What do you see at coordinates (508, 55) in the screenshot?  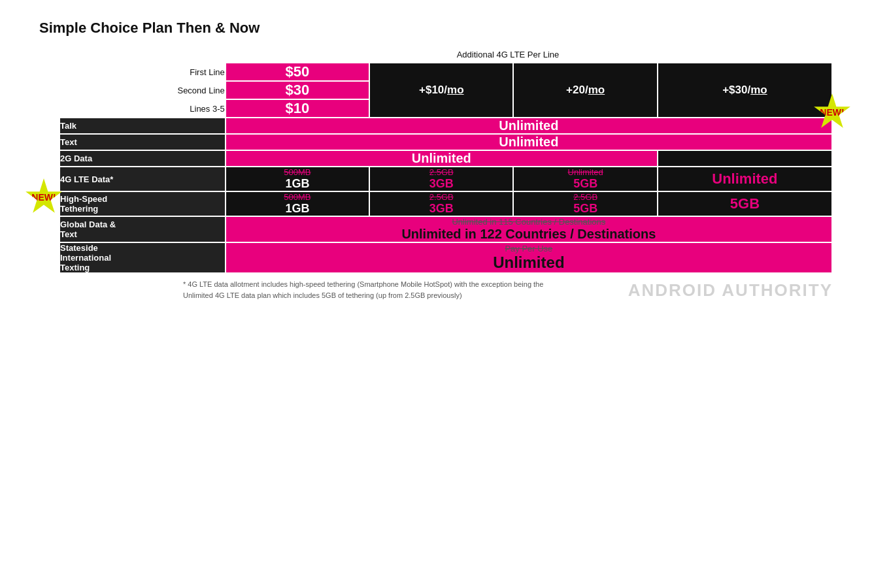 I see `additional-header: Additional 4G LTE Per Line` at bounding box center [508, 55].